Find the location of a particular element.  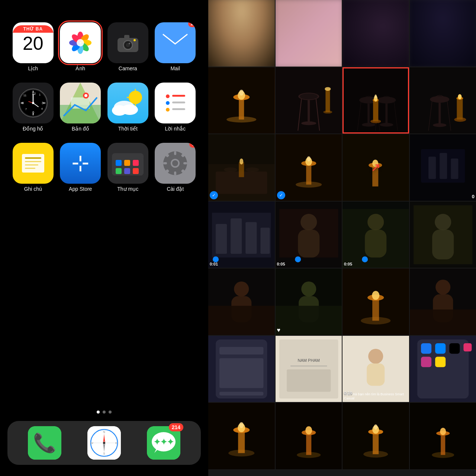

app-camera: Camera is located at coordinates (128, 47).